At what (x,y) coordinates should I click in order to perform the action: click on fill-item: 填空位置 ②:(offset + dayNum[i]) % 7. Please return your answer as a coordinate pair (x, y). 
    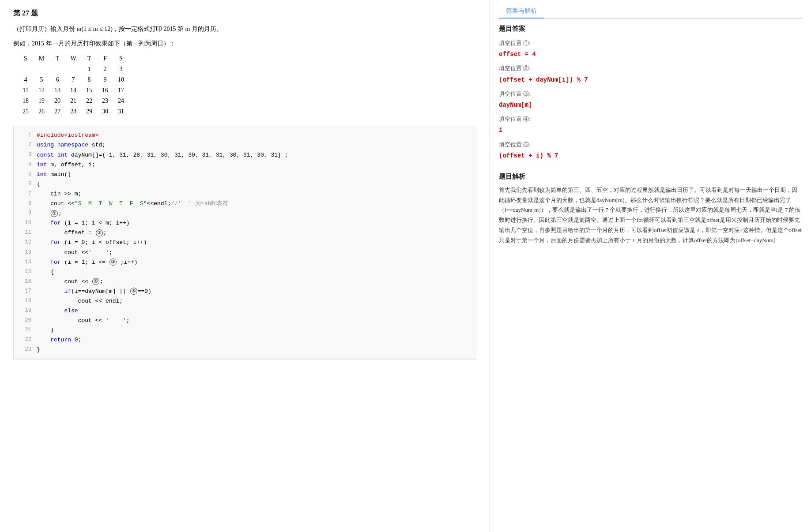
    Looking at the image, I should click on (651, 74).